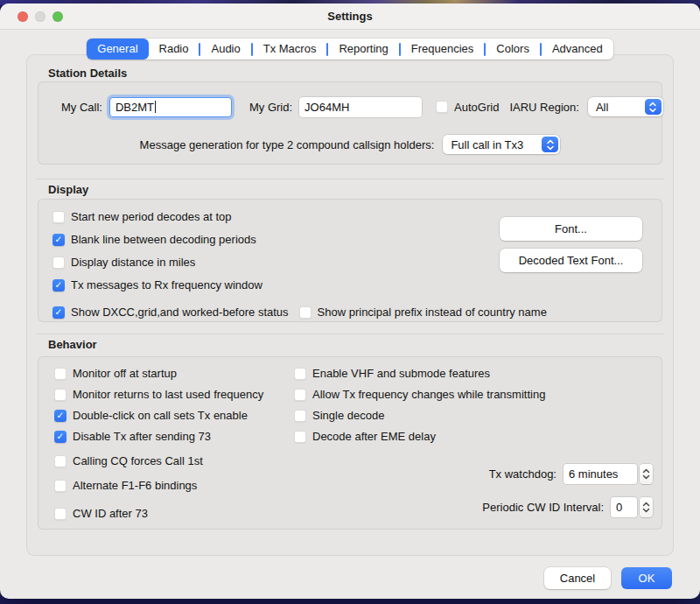  I want to click on tab-tx-macros: Tx Macros, so click(290, 49).